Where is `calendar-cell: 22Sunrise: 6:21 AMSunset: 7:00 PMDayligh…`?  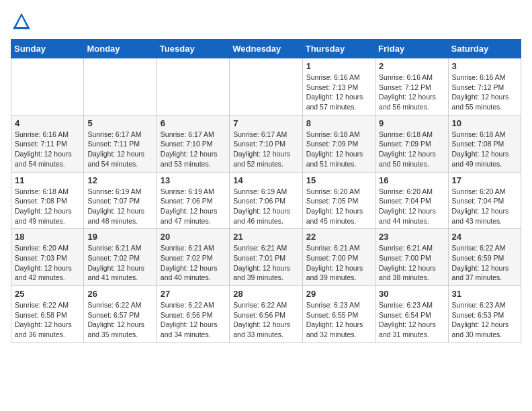 calendar-cell: 22Sunrise: 6:21 AMSunset: 7:00 PMDayligh… is located at coordinates (339, 258).